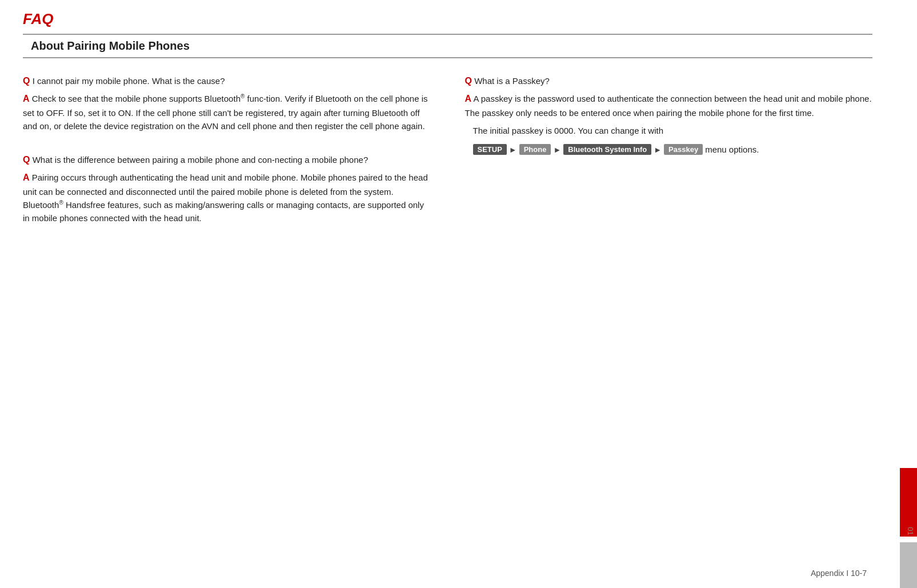 This screenshot has width=917, height=588. What do you see at coordinates (669, 155) in the screenshot?
I see `right-column: Q What is a Passkey? A A passkey is the …` at bounding box center [669, 155].